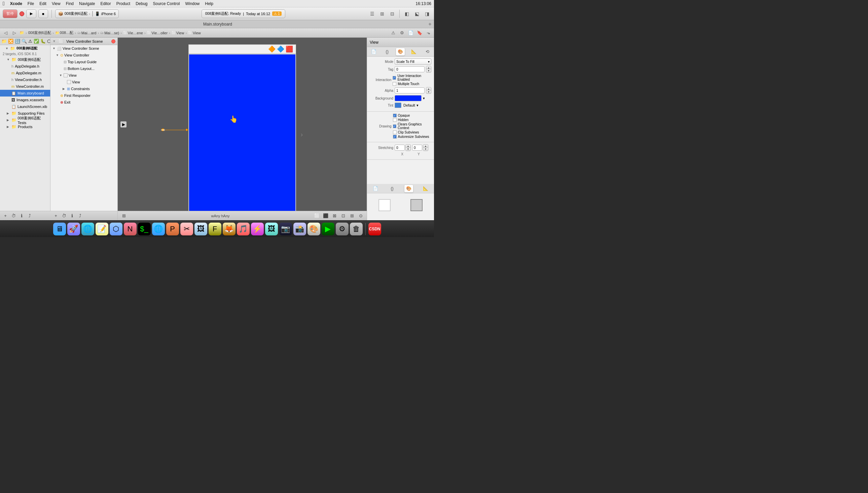  What do you see at coordinates (352, 216) in the screenshot?
I see `canvas-zoom-icon: ⊞` at bounding box center [352, 216].